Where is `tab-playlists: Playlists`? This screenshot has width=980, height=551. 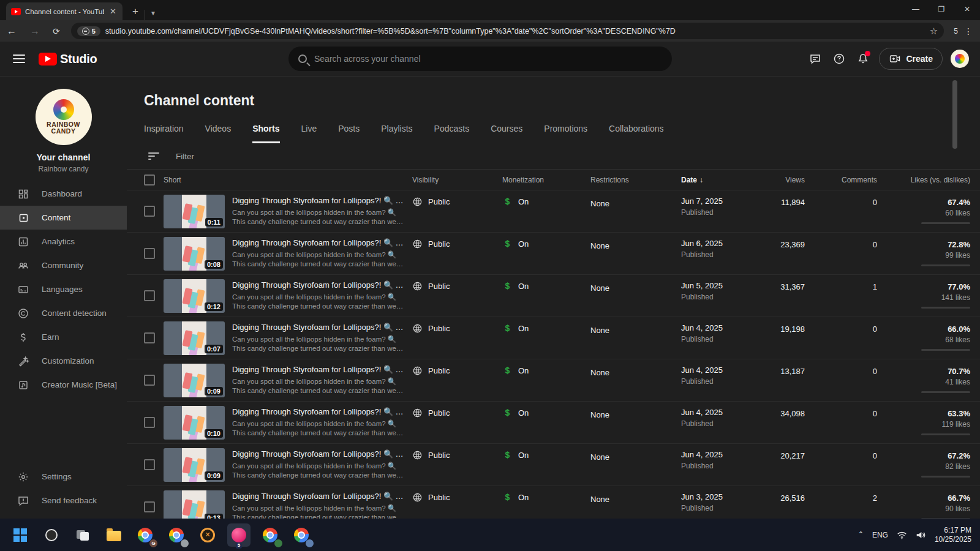
tab-playlists: Playlists is located at coordinates (397, 133).